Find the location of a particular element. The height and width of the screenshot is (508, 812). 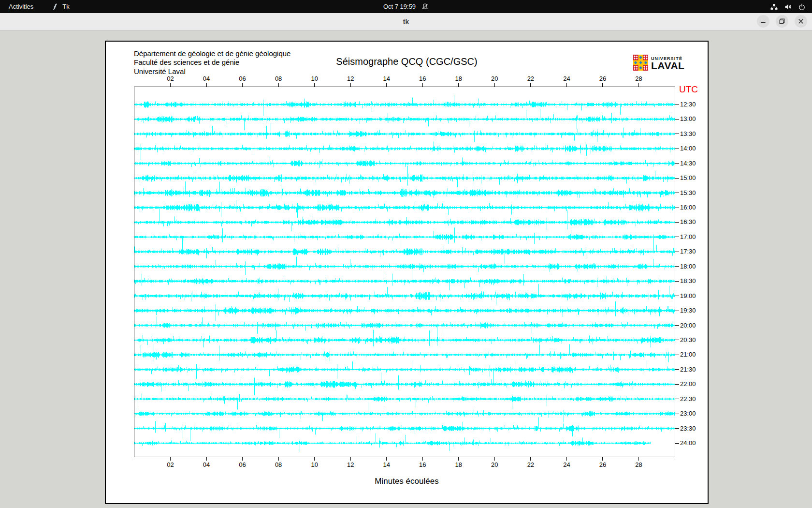

system-status-menu is located at coordinates (788, 7).